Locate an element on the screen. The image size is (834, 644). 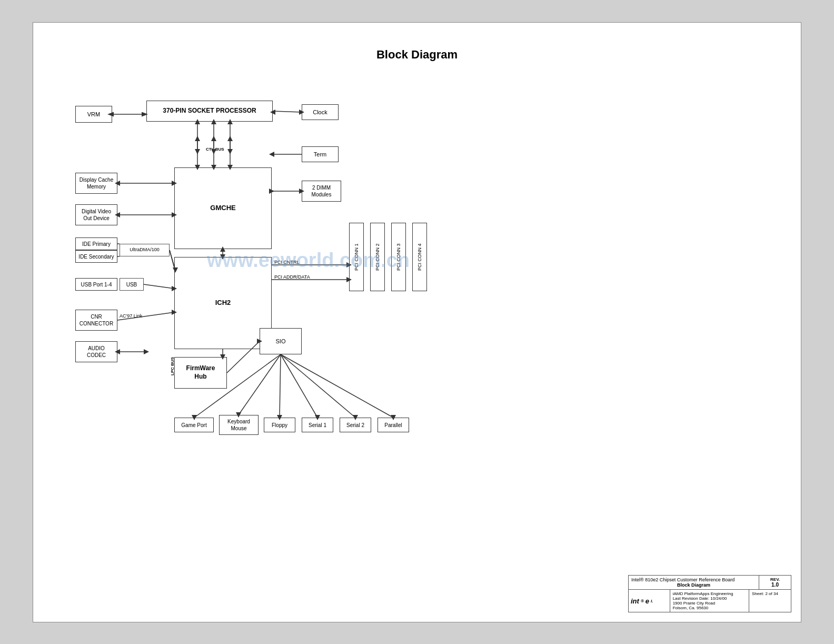
serial2-block: Serial 2 is located at coordinates (355, 425).